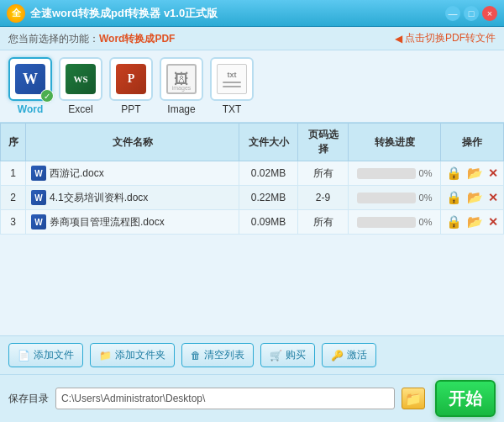 The image size is (504, 422). What do you see at coordinates (30, 79) in the screenshot?
I see `tab-word-icon: W ✓` at bounding box center [30, 79].